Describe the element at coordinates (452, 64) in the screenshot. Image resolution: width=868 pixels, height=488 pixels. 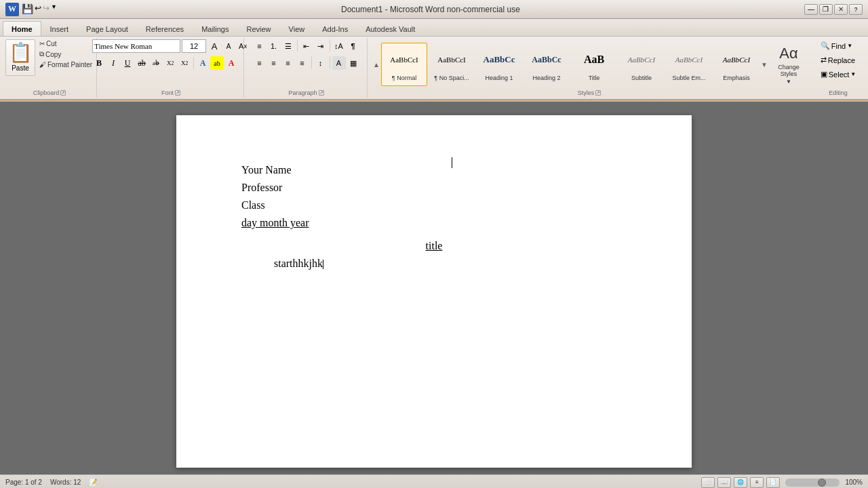
I see `style-no-spacing: AaBbCcI ¶ No Spaci...` at that location.